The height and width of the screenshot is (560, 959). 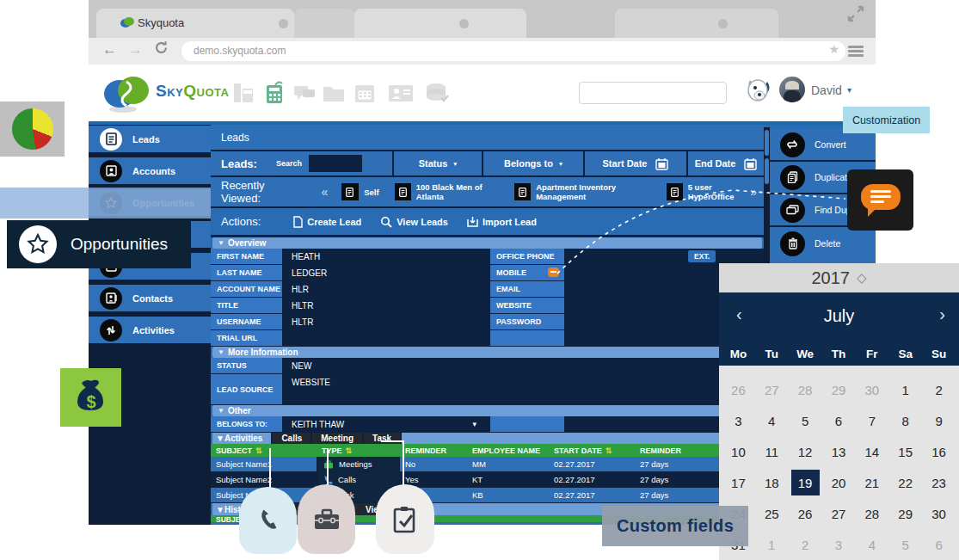 What do you see at coordinates (195, 23) in the screenshot?
I see `browser-tab-active: Skyquota` at bounding box center [195, 23].